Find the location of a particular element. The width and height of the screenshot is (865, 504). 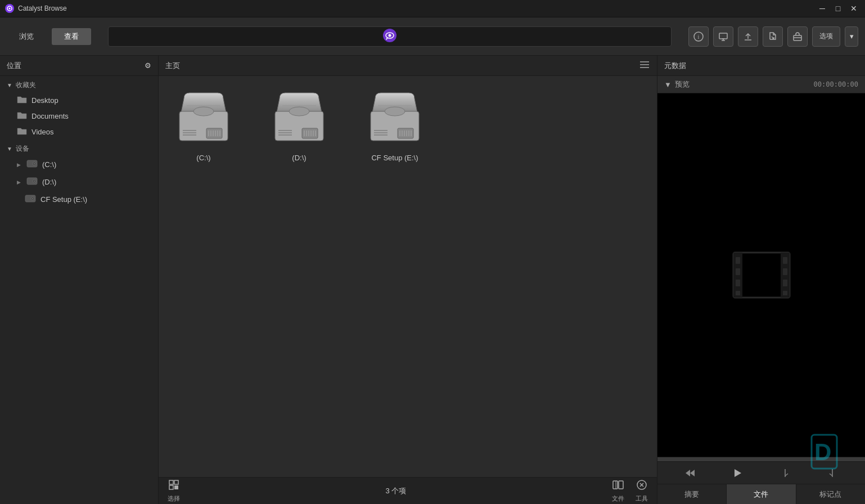

files-label: 文件 is located at coordinates (618, 498).